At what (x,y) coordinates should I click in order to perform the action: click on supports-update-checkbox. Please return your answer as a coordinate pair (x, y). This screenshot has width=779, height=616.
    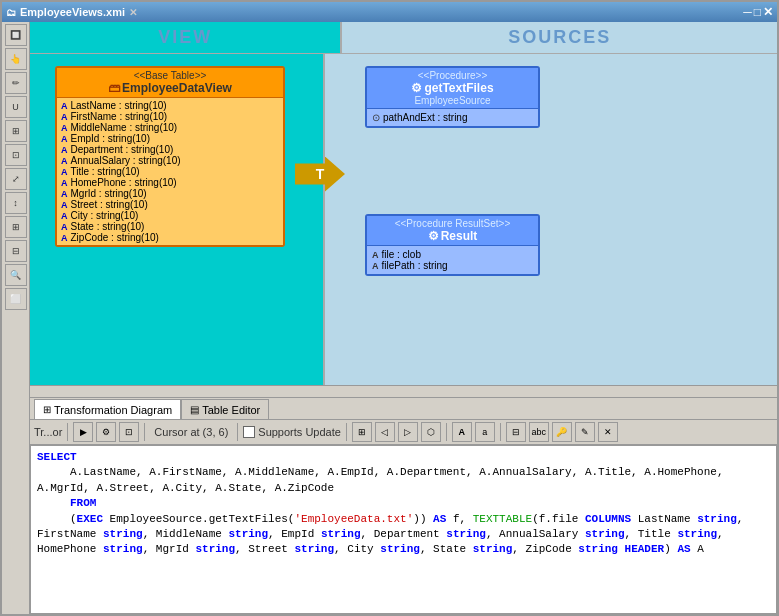
    Looking at the image, I should click on (249, 432).